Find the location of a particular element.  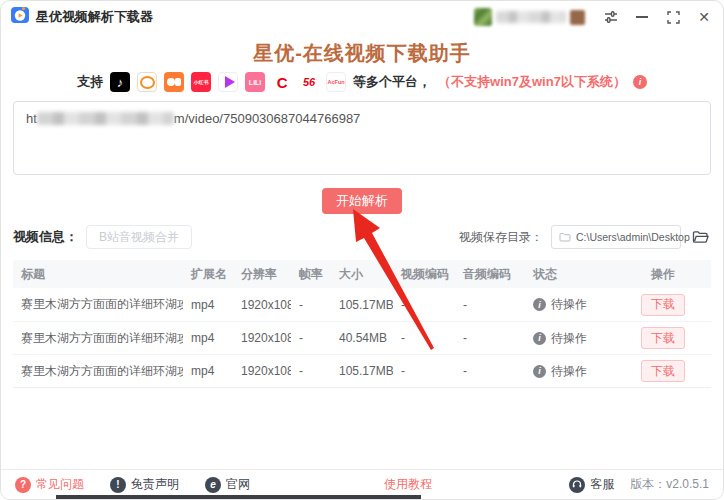

video-info-label: 视频信息： is located at coordinates (46, 237).